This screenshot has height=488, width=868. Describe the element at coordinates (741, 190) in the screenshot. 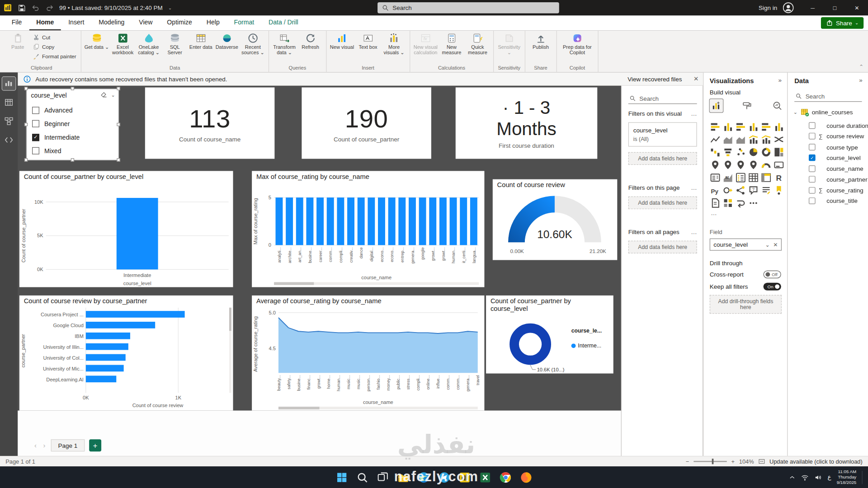

I see `visual-type-decomposition-tree-icon` at that location.